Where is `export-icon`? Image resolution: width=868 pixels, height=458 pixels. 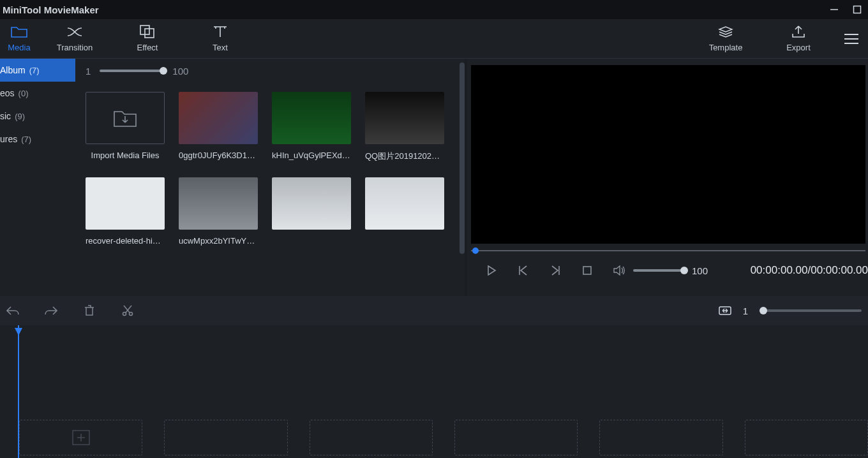 export-icon is located at coordinates (798, 32).